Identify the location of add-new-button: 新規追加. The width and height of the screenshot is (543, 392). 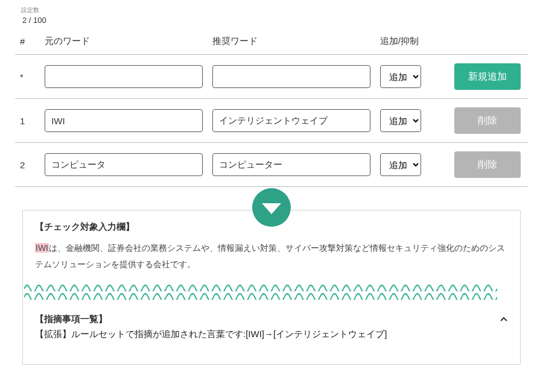
(487, 77).